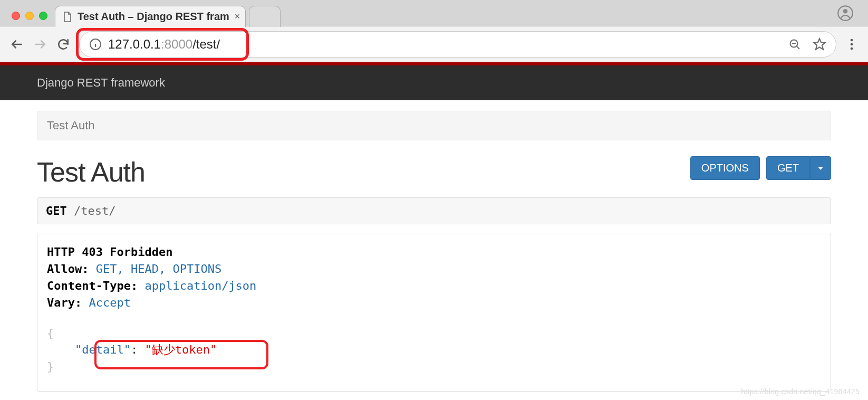  I want to click on tab-title: Test Auth – Django REST fram, so click(153, 17).